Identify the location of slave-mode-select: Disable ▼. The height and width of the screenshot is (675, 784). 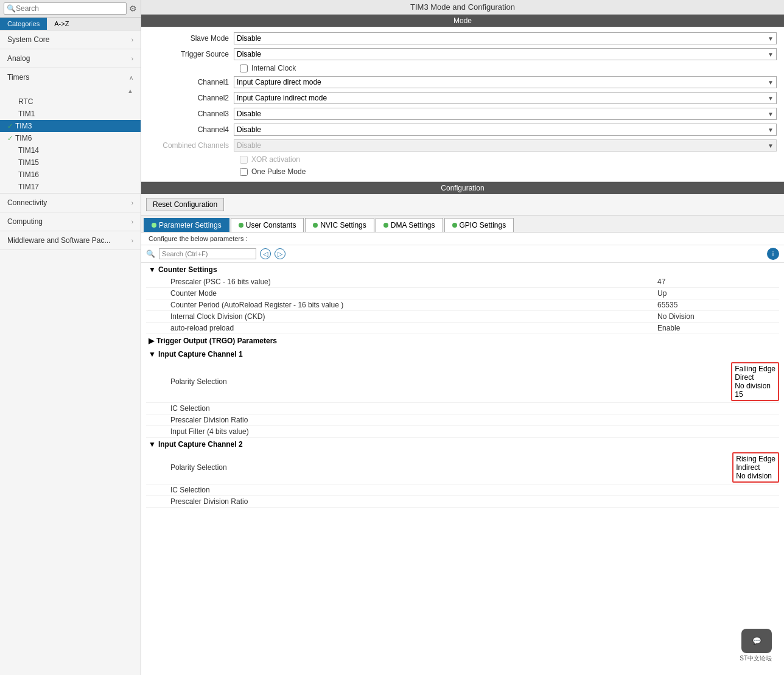
(505, 38).